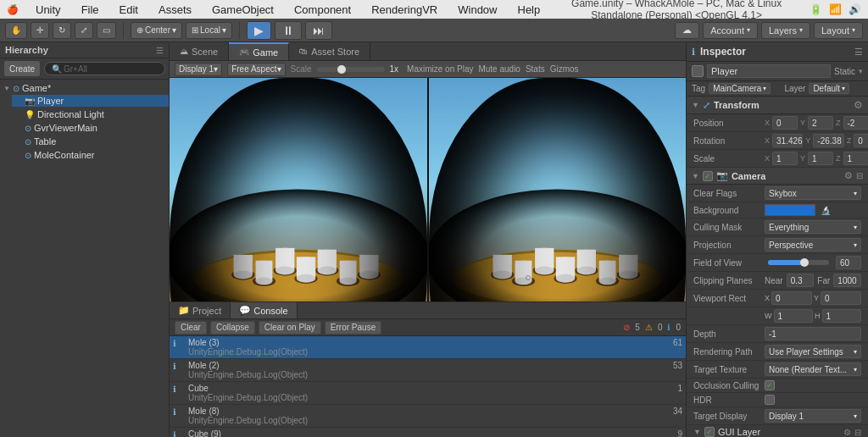  Describe the element at coordinates (198, 69) in the screenshot. I see `display-dropdown: Display 1 ▾` at that location.